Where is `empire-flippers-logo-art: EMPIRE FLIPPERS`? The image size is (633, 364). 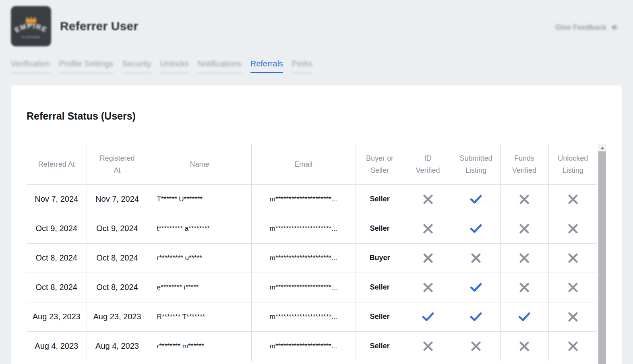 empire-flippers-logo-art: EMPIRE FLIPPERS is located at coordinates (31, 26).